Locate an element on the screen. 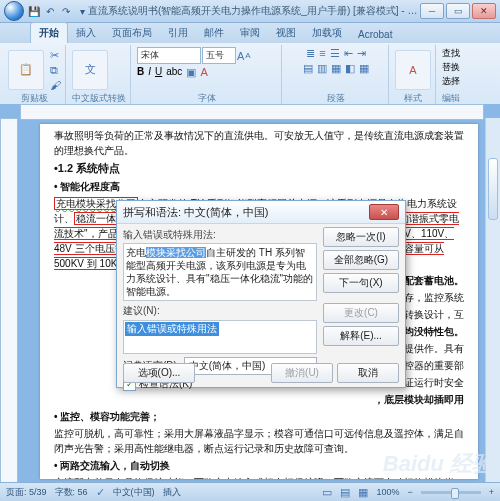 Image resolution: width=500 pixels, height=501 pixels. tab-home: 开始 is located at coordinates (49, 32).